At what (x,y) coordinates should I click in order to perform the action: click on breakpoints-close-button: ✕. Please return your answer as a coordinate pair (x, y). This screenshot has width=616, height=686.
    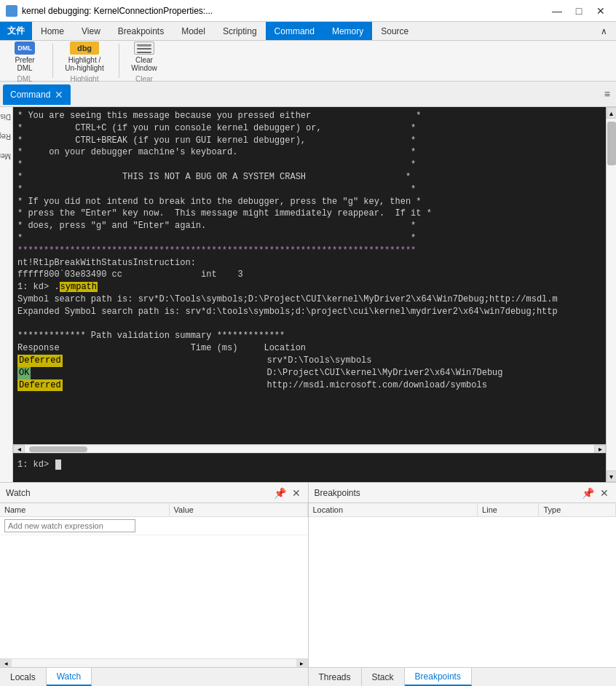
    Looking at the image, I should click on (604, 493).